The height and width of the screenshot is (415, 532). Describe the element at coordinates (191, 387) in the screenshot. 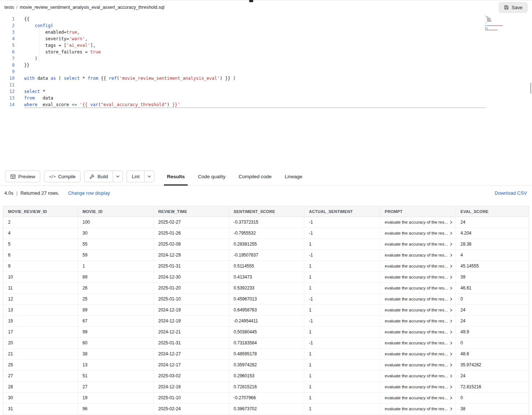

I see `table-cell: 2024-12-16` at that location.